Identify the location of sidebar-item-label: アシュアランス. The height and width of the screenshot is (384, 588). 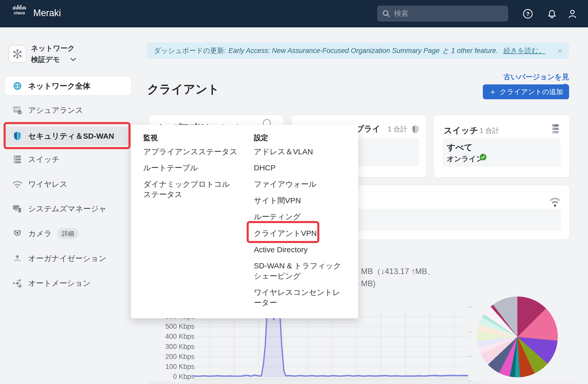
(56, 111).